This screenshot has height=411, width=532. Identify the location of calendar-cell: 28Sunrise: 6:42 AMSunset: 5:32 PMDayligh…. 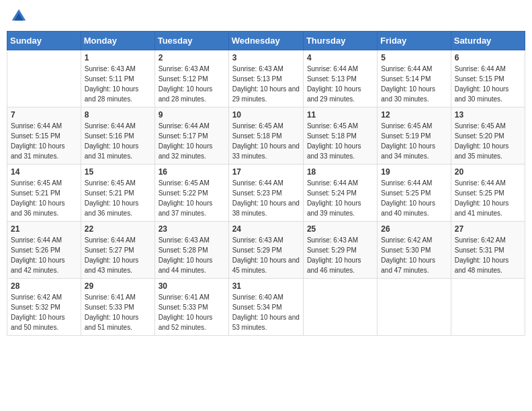
(44, 308).